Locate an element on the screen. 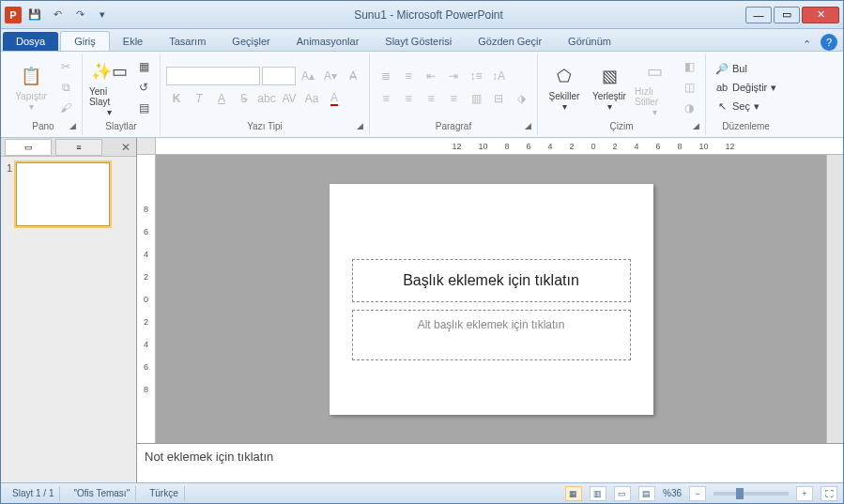  paste-label: Yapıştır is located at coordinates (31, 96).